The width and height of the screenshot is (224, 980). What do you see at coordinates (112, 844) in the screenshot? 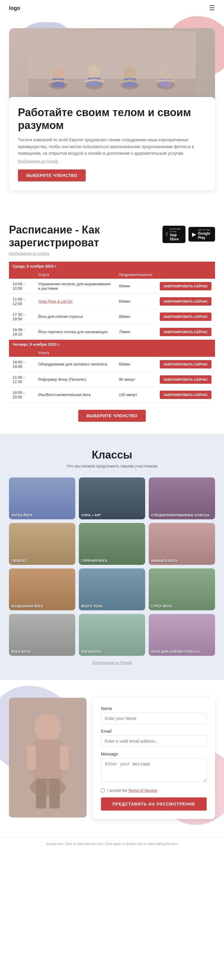
I see `footer: Sample text. Click to select the text bo…` at bounding box center [112, 844].